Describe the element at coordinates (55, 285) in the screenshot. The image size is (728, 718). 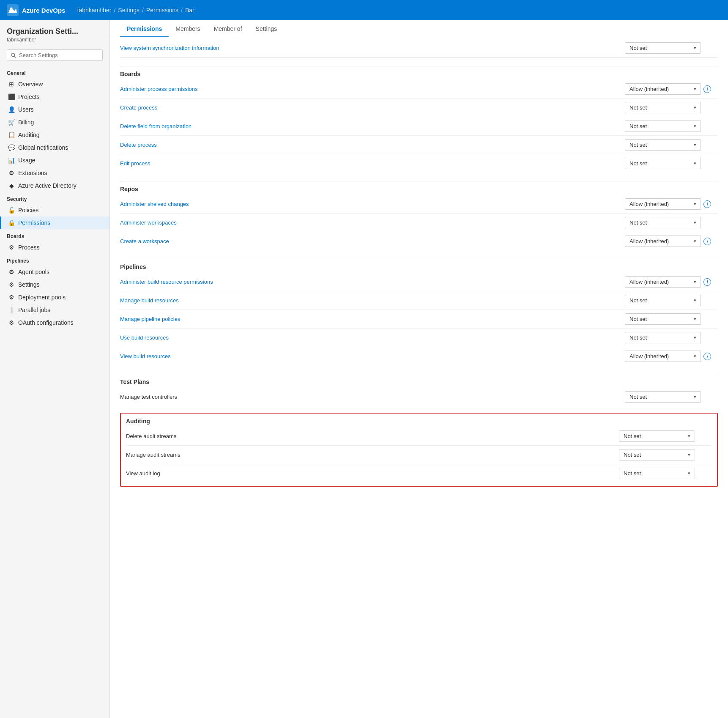
I see `sidebar-item-settings: ⚙ Settings` at that location.